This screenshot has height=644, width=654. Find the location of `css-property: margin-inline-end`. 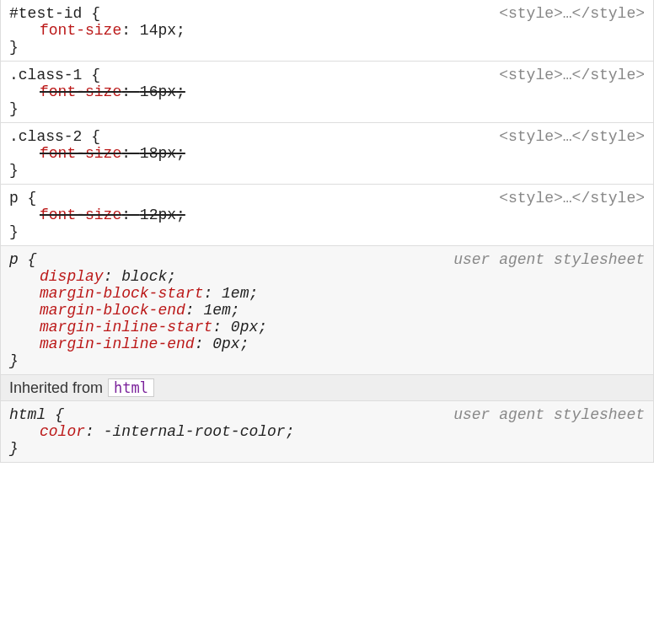

css-property: margin-inline-end is located at coordinates (117, 344).